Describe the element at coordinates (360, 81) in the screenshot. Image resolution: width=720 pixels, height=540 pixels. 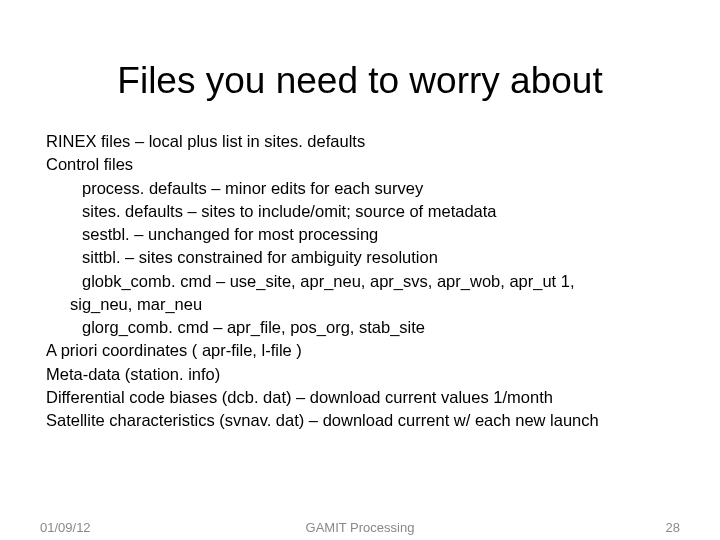
I see `slide-title: Files you need to worry about` at that location.